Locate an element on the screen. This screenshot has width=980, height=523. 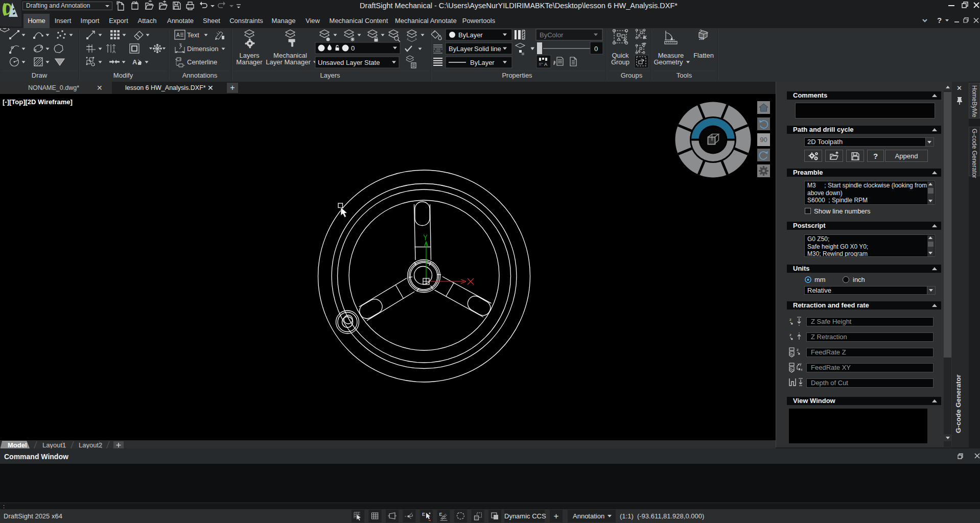
svg-text: Unsaved Layer State is located at coordinates (348, 62).